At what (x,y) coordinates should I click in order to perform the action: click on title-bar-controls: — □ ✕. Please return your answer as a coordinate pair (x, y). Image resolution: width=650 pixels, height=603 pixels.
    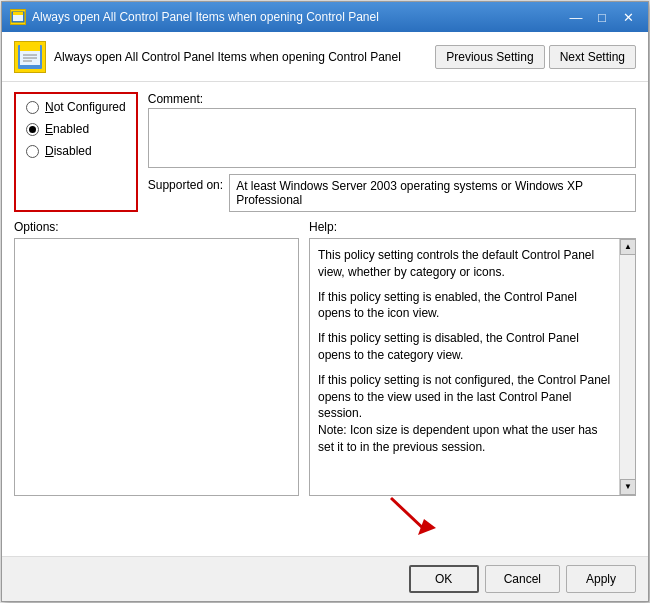
    Looking at the image, I should click on (602, 17).